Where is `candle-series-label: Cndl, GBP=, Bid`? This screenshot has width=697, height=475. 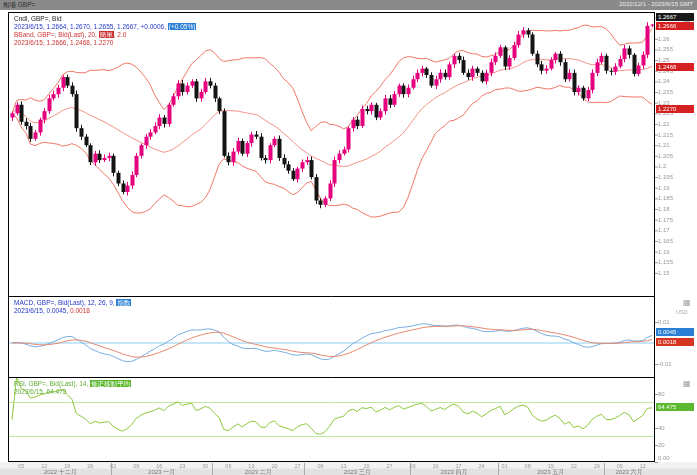 candle-series-label: Cndl, GBP=, Bid is located at coordinates (105, 19).